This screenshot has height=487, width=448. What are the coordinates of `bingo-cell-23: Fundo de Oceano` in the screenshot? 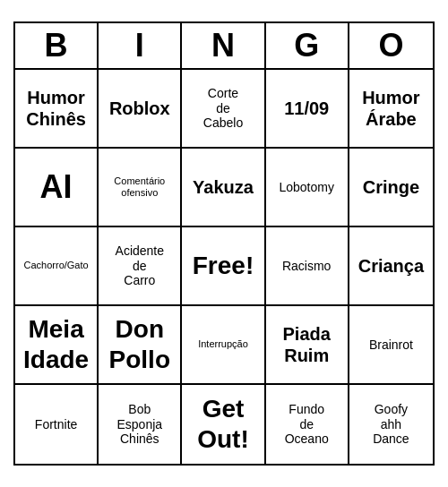 It's located at (308, 424).